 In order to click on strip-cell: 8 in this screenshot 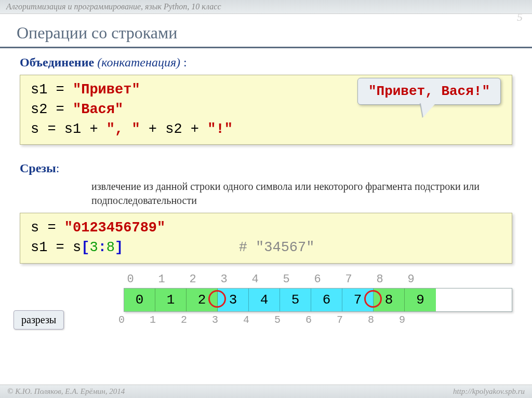, I will do `click(389, 300)`.